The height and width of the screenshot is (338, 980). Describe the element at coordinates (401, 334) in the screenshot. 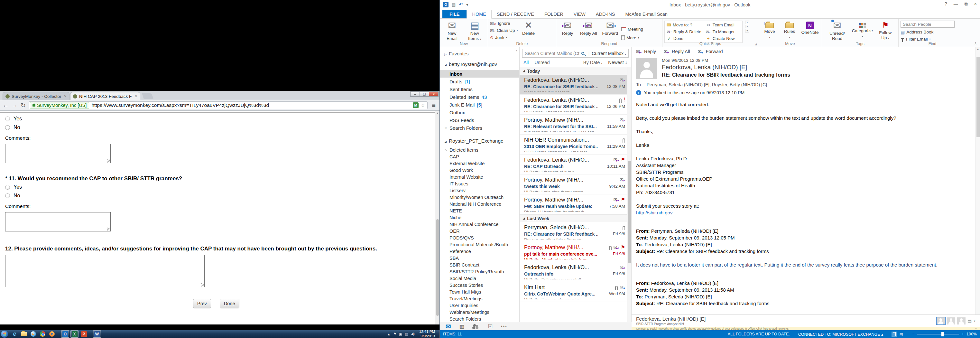

I see `tray-app-icon: ▣` at that location.